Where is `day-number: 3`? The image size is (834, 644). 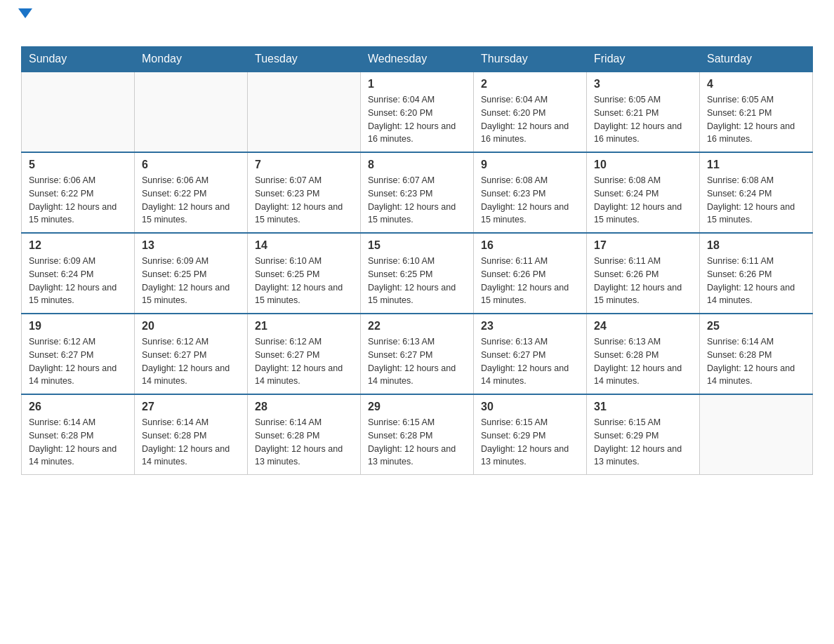 day-number: 3 is located at coordinates (643, 84).